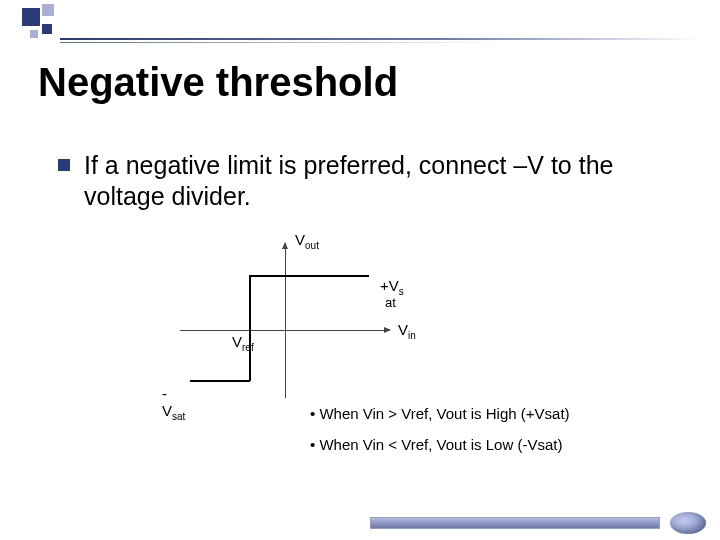 Image resolution: width=720 pixels, height=540 pixels. What do you see at coordinates (309, 276) in the screenshot?
I see `step-high-segment` at bounding box center [309, 276].